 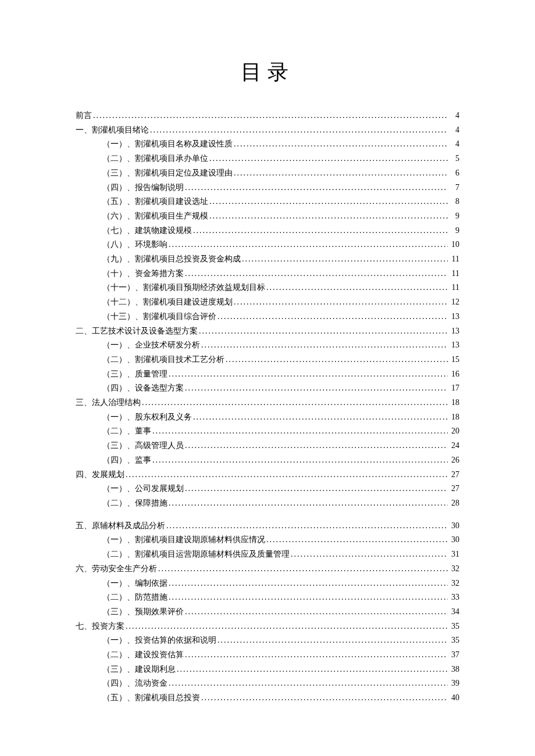 I want to click on toc-entry-page: 8, so click(x=454, y=202).